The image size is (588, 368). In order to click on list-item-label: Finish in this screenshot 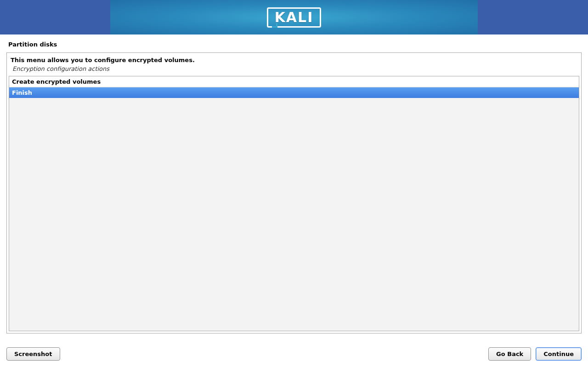, I will do `click(22, 93)`.